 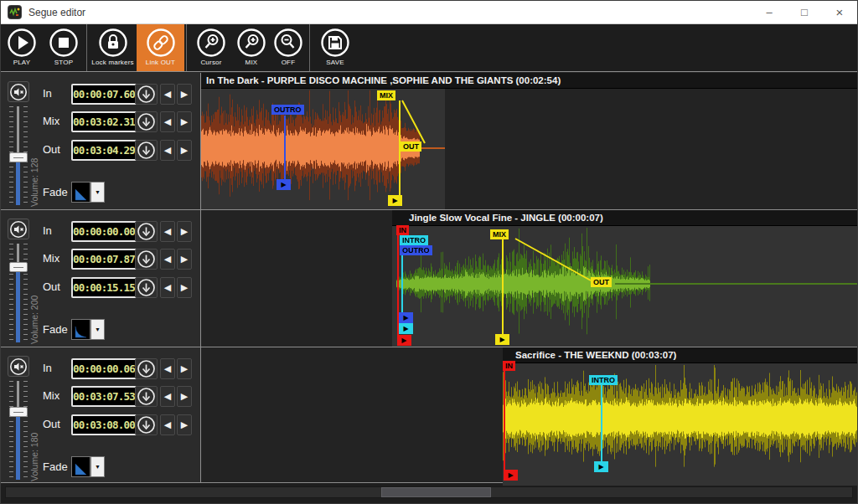 What do you see at coordinates (52, 286) in the screenshot?
I see `out-label: Out` at bounding box center [52, 286].